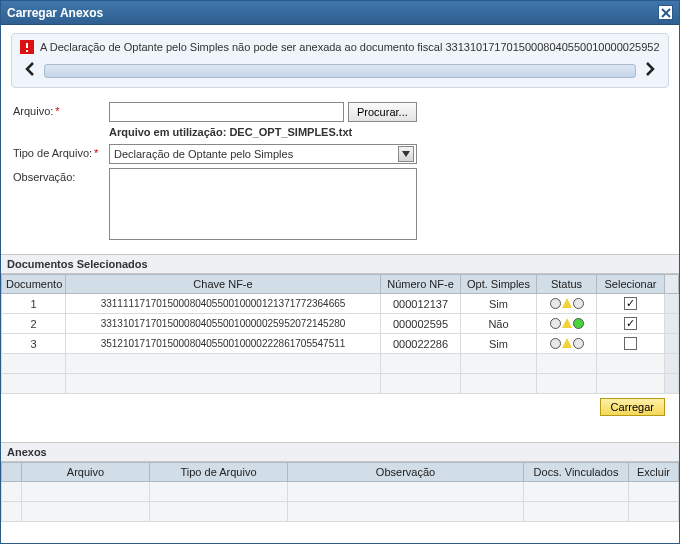  I want to click on cell: 000012137, so click(421, 304).